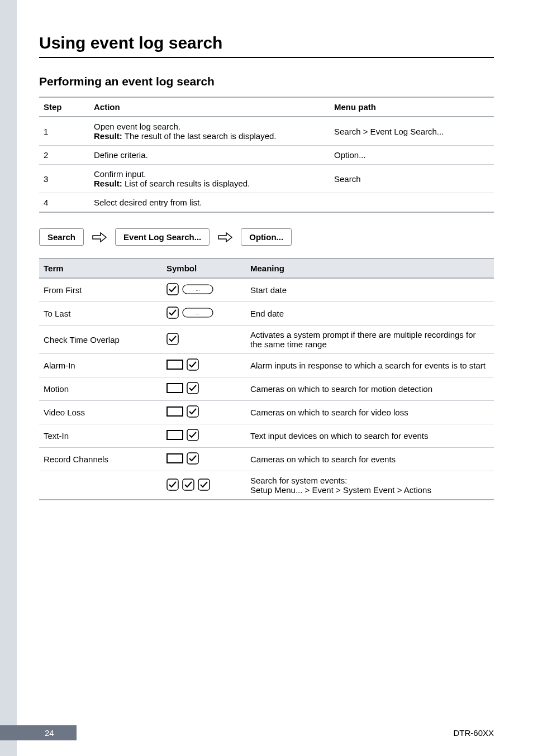 The height and width of the screenshot is (756, 533). Describe the element at coordinates (64, 155) in the screenshot. I see `step-number: 2` at that location.